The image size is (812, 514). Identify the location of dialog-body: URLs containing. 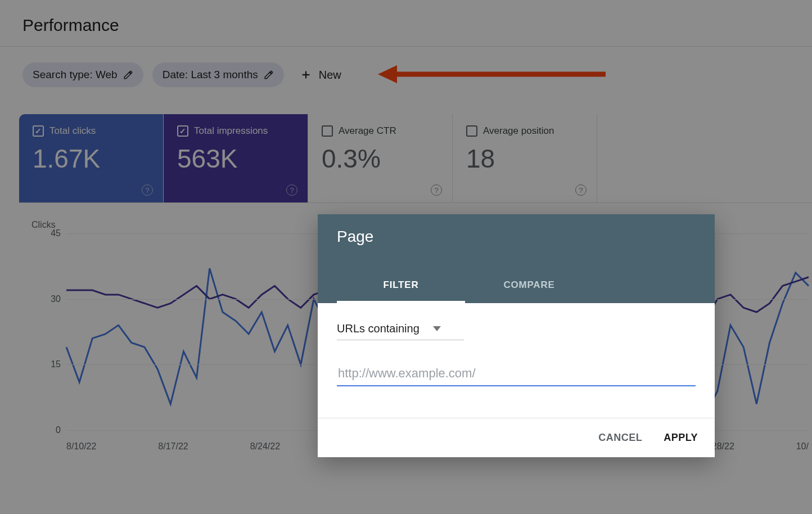
(516, 345).